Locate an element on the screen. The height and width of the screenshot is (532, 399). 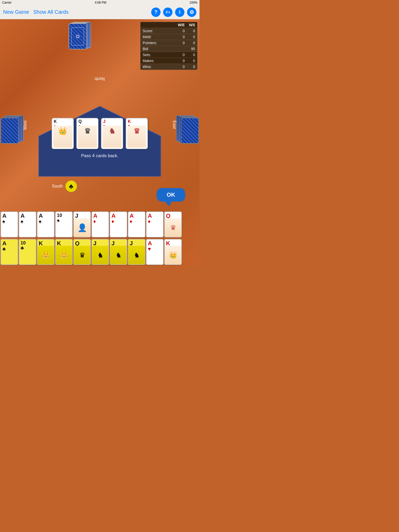
bid-label: Bid: is located at coordinates (158, 49).